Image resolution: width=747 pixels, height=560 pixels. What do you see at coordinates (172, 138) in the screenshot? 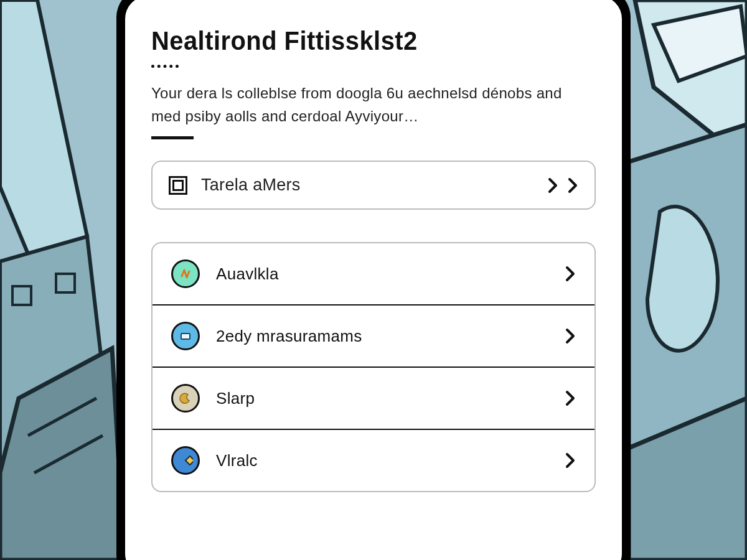
I see `description-underline` at bounding box center [172, 138].